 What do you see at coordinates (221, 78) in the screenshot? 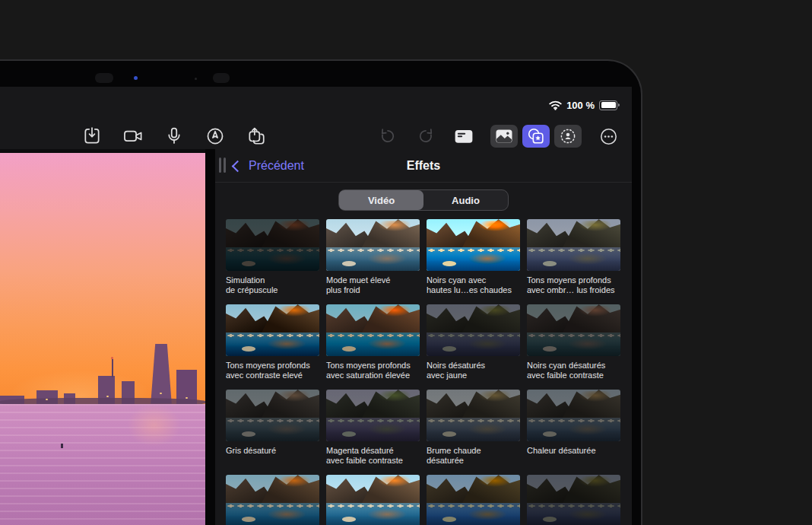
I see `sensor-pill` at bounding box center [221, 78].